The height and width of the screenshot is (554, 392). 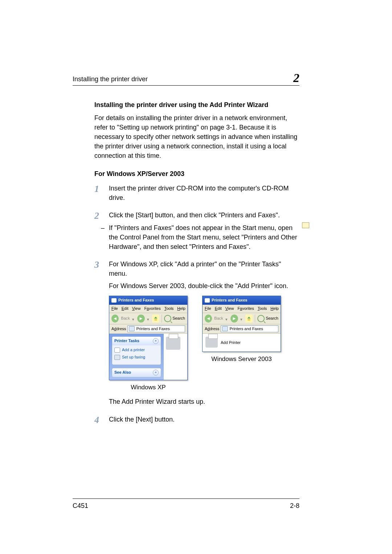 I want to click on collapse-icon: », so click(x=156, y=341).